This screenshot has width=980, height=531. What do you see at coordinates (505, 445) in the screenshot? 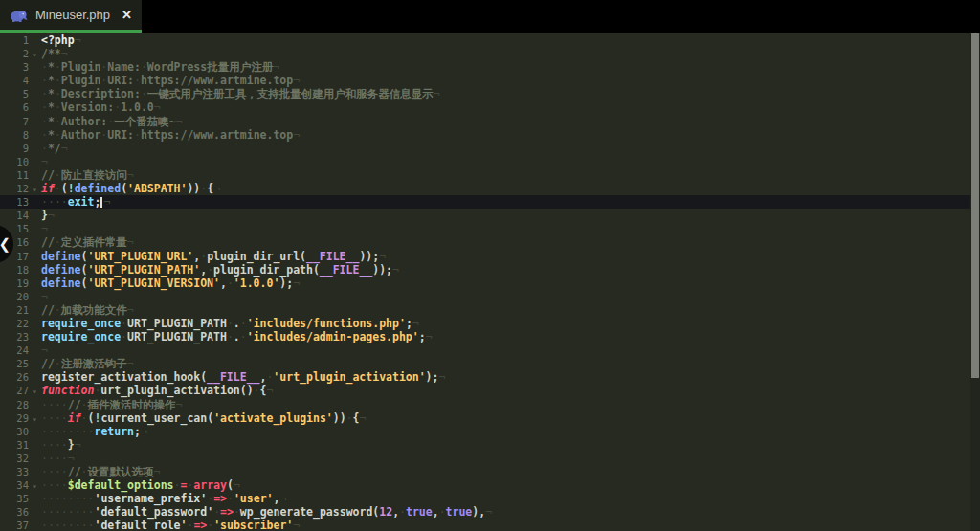
I see `code-text: ····}¬` at bounding box center [505, 445].